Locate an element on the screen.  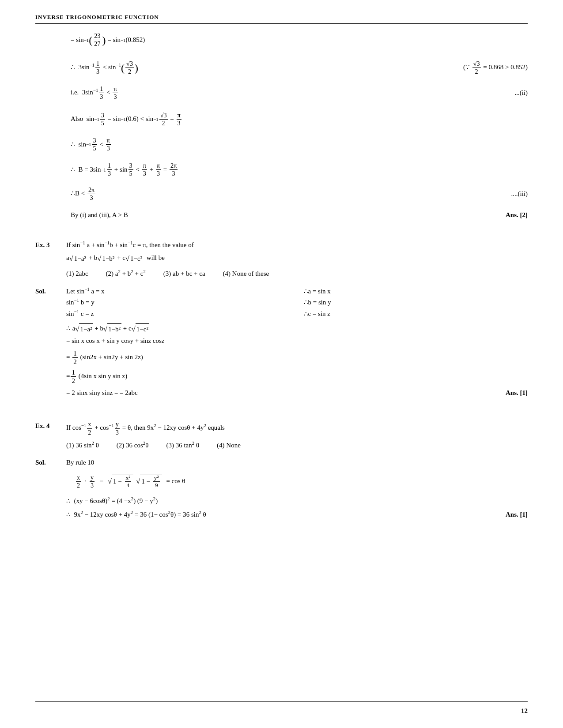
sol4-row: Sol. By rule 10 x2 · y3 − √1 − x²4 √1 − … is located at coordinates (282, 490).